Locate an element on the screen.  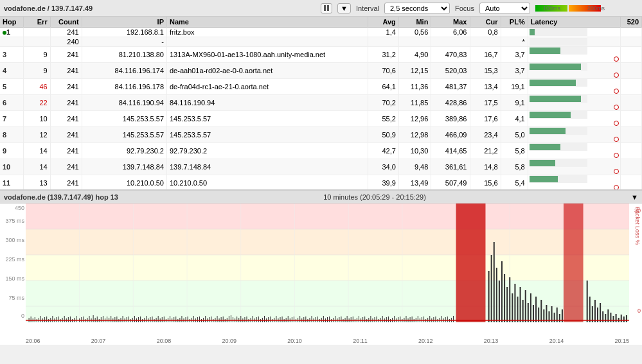
pause-button is located at coordinates (326, 8).